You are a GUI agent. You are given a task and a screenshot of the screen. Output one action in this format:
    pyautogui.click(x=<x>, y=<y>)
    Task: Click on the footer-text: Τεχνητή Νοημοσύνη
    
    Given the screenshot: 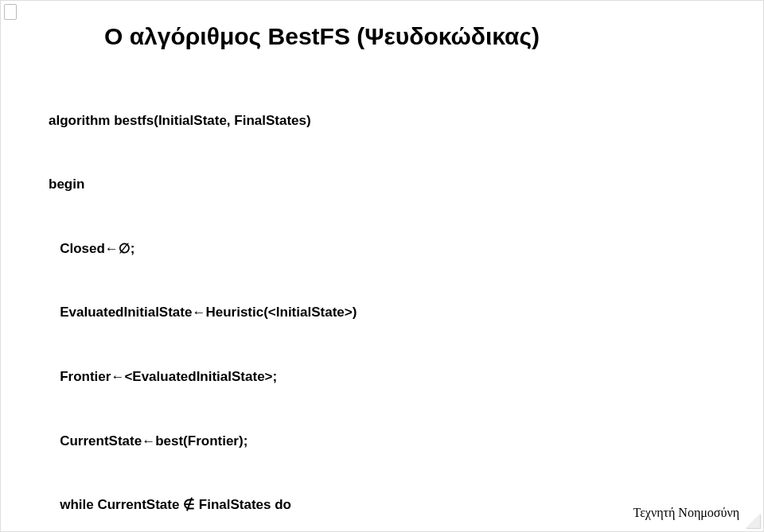 What is the action you would take?
    pyautogui.click(x=686, y=513)
    